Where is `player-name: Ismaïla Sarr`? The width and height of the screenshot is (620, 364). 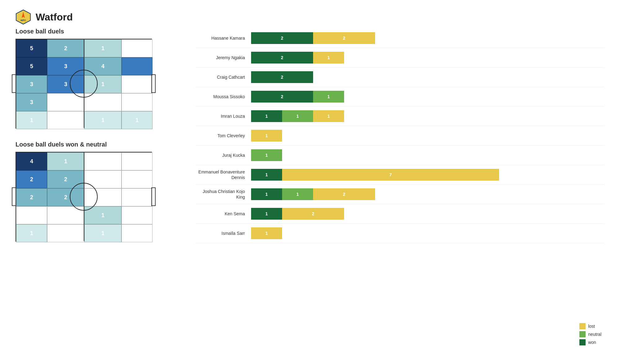 player-name: Ismaïla Sarr is located at coordinates (223, 233).